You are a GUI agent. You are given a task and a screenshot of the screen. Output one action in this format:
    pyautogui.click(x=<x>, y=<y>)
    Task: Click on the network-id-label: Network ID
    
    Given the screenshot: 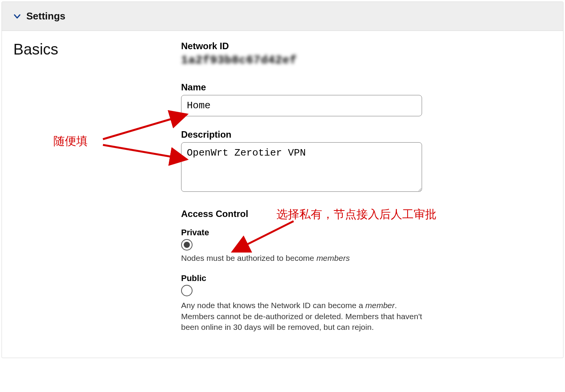 What is the action you would take?
    pyautogui.click(x=305, y=46)
    